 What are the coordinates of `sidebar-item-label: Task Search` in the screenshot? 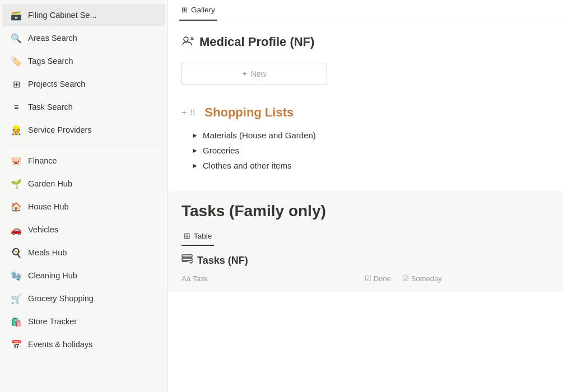 It's located at (50, 107).